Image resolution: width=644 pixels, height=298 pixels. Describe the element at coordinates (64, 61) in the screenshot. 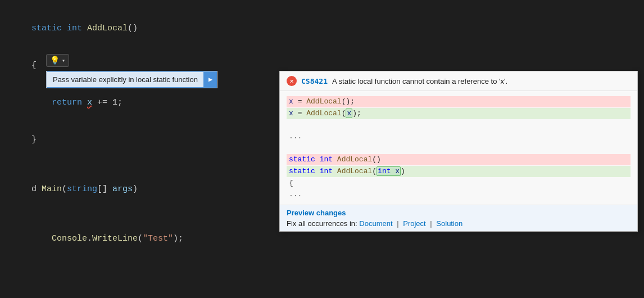

I see `lightbulb-dropdown-arrow: ▾` at that location.